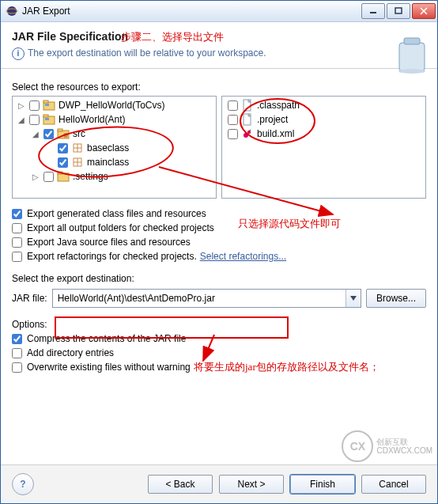 This screenshot has width=438, height=504. Describe the element at coordinates (17, 242) in the screenshot. I see `checkbox-java-source` at that location.